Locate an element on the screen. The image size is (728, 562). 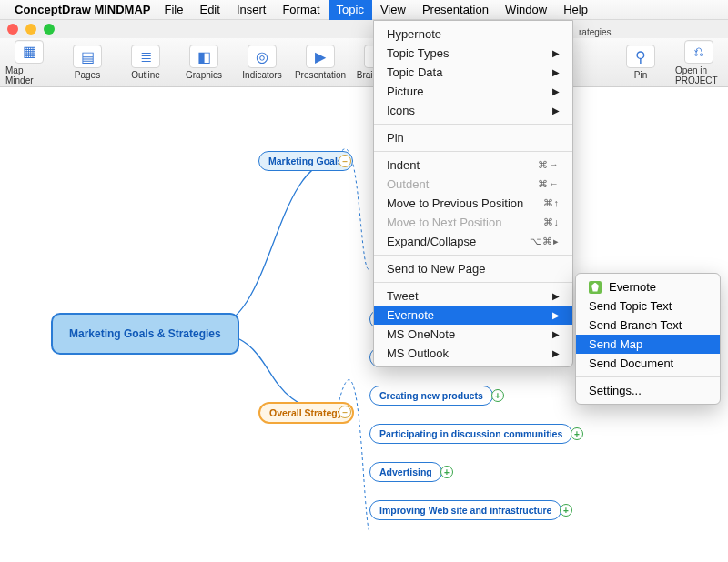
subtopic-label: Participating in discussion communities is located at coordinates (471, 434).